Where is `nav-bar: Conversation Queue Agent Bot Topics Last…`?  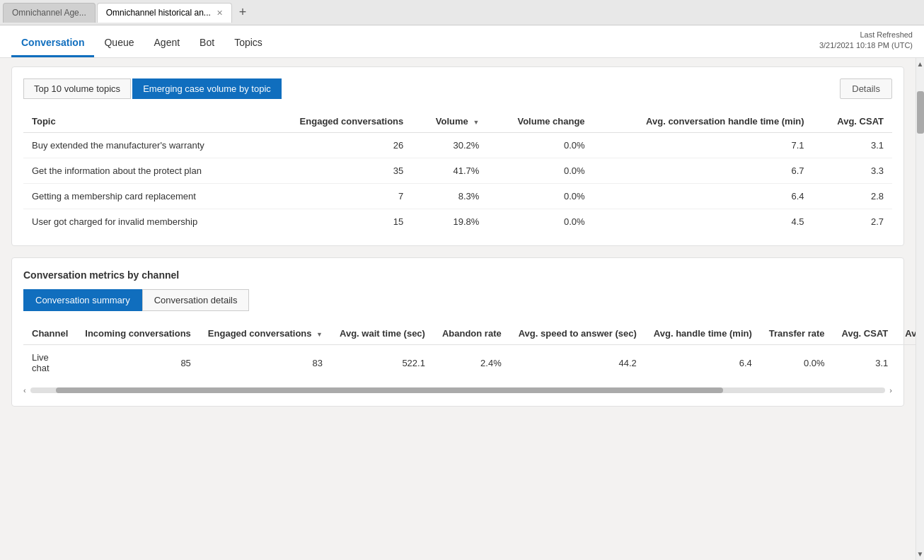 nav-bar: Conversation Queue Agent Bot Topics Last… is located at coordinates (462, 42).